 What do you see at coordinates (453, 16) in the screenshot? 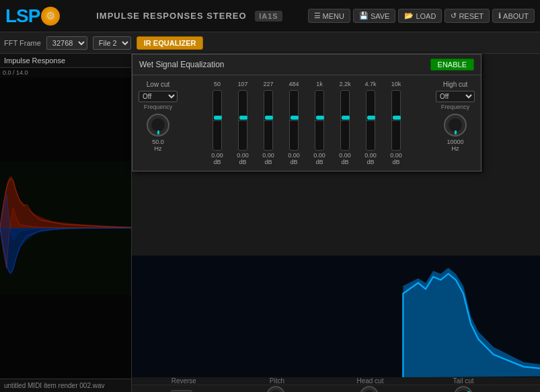
I see `reset-icon: ↺` at bounding box center [453, 16].